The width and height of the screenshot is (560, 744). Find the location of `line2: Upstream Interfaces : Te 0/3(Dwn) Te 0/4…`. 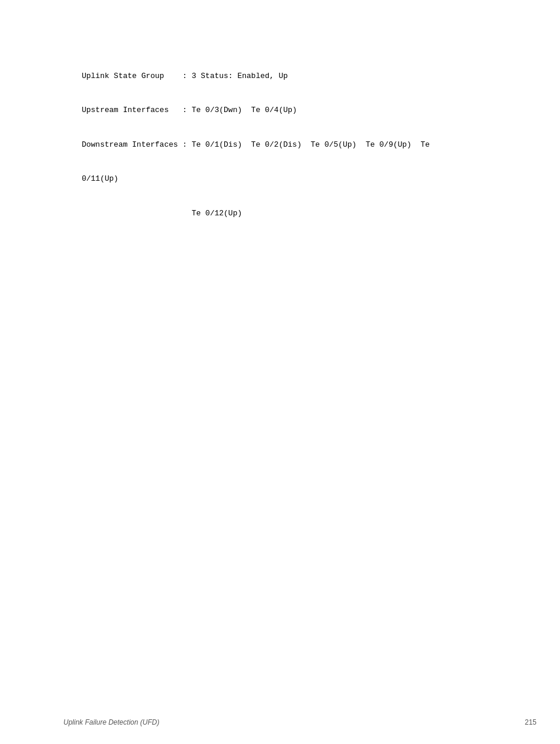

line2: Upstream Interfaces : Te 0/3(Dwn) Te 0/4… is located at coordinates (189, 110).